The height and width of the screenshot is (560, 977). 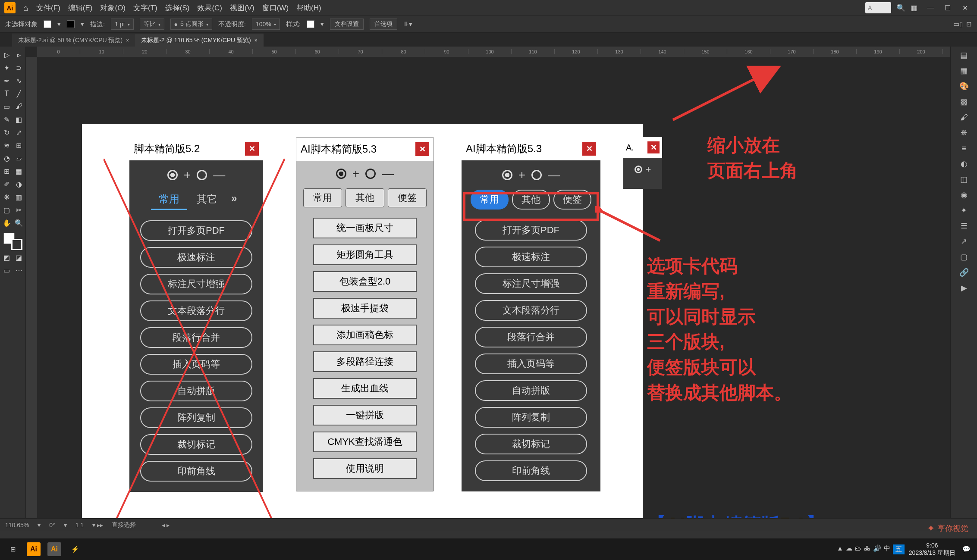 What do you see at coordinates (531, 230) in the screenshot?
I see `script-button: 打开多页PDF` at bounding box center [531, 230].